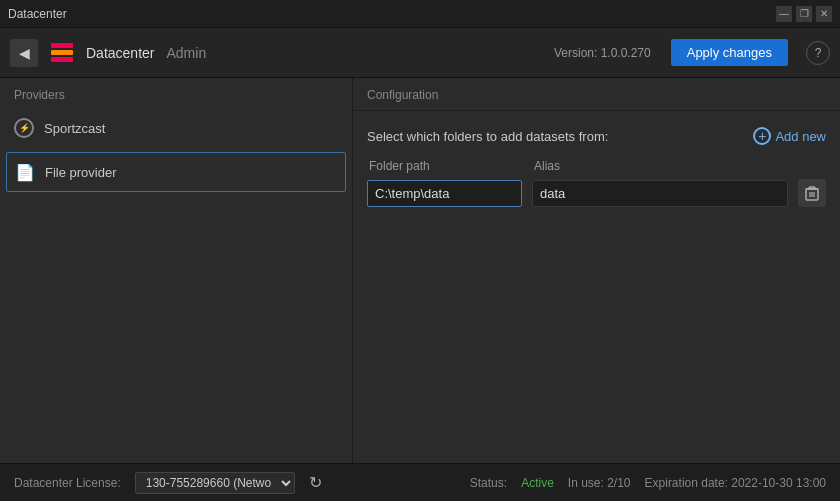 This screenshot has height=501, width=840. What do you see at coordinates (420, 482) in the screenshot?
I see `footer-bar: Datacenter License: 130-755289660 (Netwo…` at bounding box center [420, 482].